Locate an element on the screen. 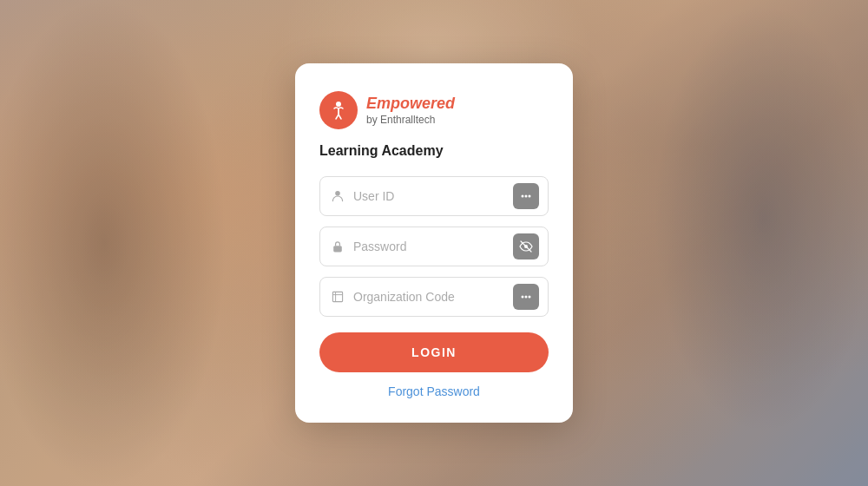 Image resolution: width=868 pixels, height=486 pixels. logo-icon is located at coordinates (339, 110).